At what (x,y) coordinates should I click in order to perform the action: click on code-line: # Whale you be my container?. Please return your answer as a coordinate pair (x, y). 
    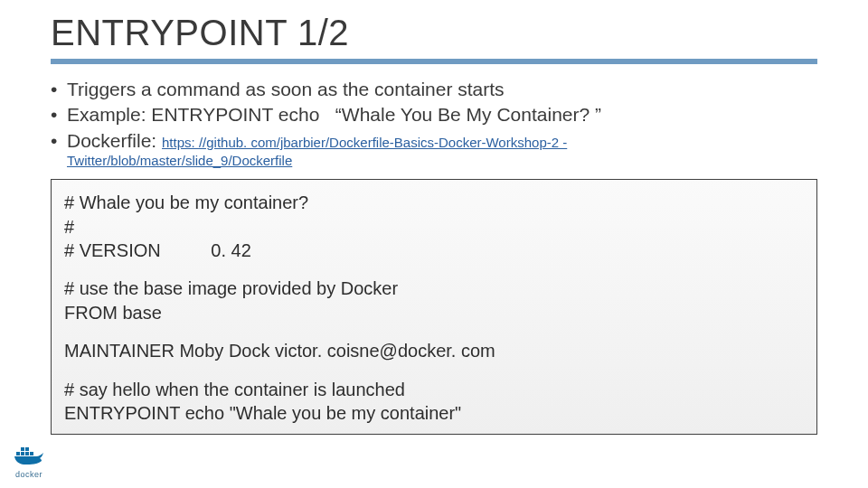
    Looking at the image, I should click on (434, 202).